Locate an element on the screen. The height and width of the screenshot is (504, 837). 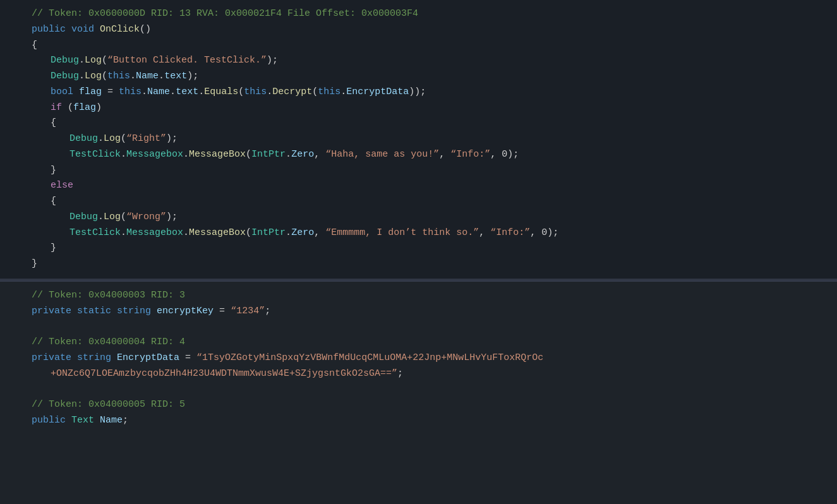
code-line: public Text Name; is located at coordinates (418, 421).